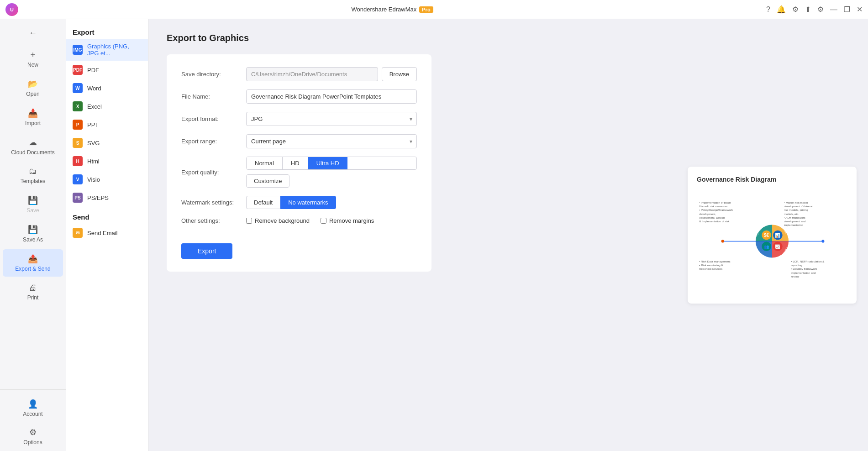 This screenshot has height=451, width=868. Describe the element at coordinates (804, 268) in the screenshot. I see `svg-text: • Liquidity framework` at that location.